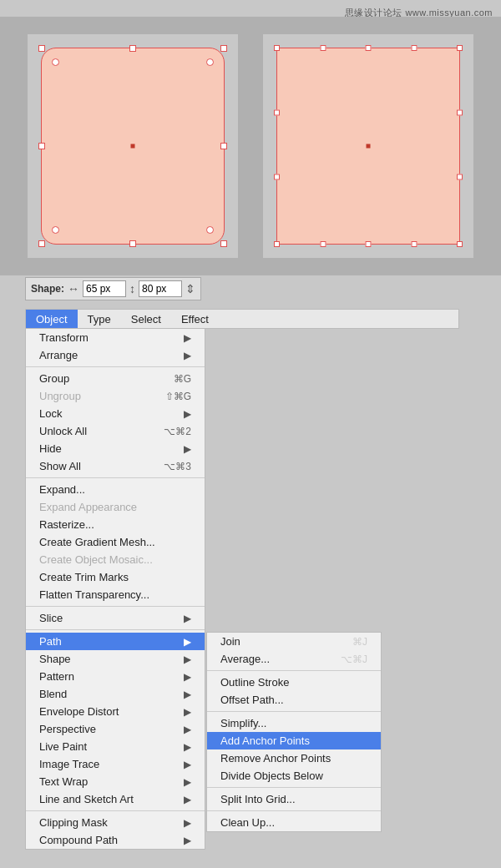  What do you see at coordinates (414, 48) in the screenshot?
I see `sq-handle-t3` at bounding box center [414, 48].